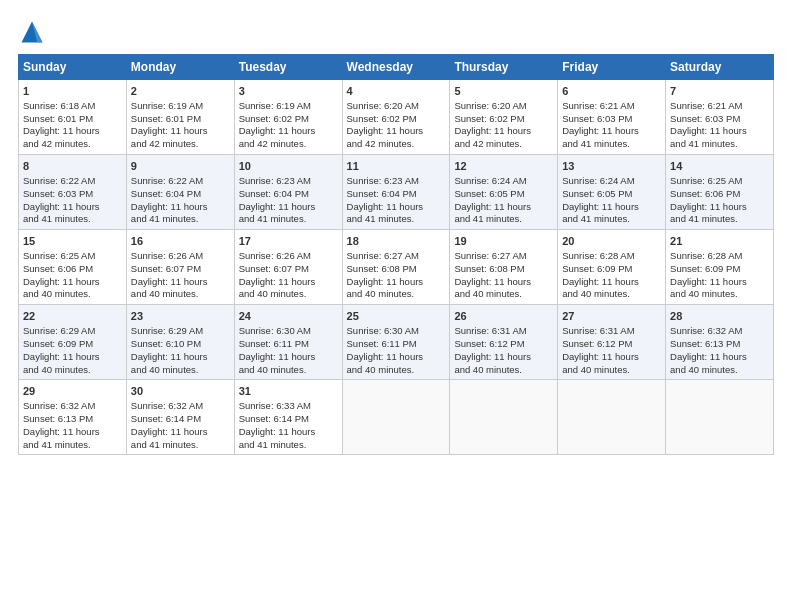 This screenshot has height=612, width=792. Describe the element at coordinates (504, 268) in the screenshot. I see `calendar-cell: 19Sunrise: 6:27 AMSunset: 6:08 PMDayligh…` at that location.